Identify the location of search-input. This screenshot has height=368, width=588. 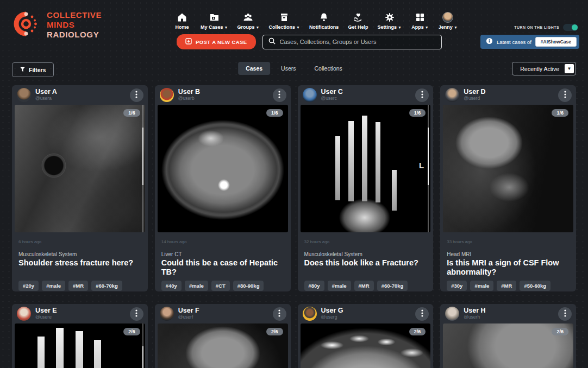
(358, 42).